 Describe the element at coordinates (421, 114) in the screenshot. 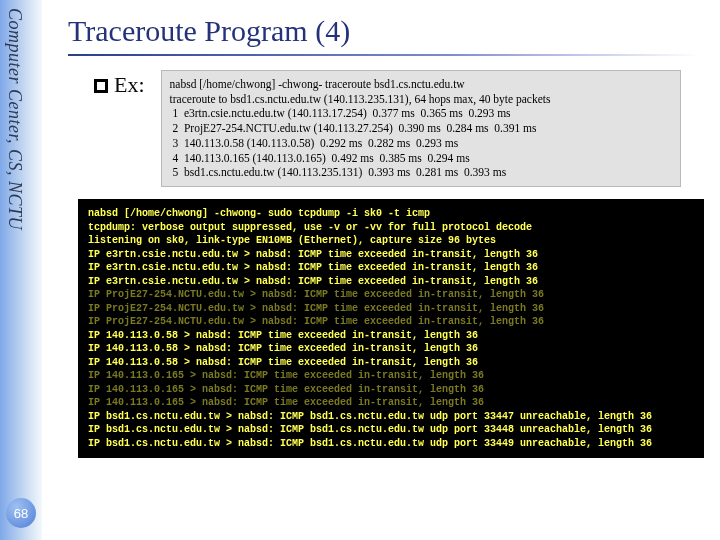

I see `trace-line: 1 e3rtn.csie.nctu.edu.tw (140.113.17.254…` at that location.